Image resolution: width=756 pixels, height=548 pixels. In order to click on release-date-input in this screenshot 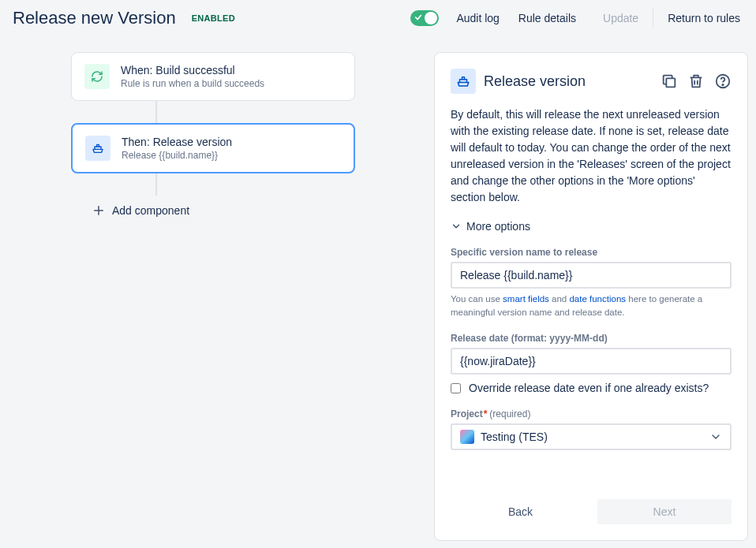, I will do `click(591, 361)`.